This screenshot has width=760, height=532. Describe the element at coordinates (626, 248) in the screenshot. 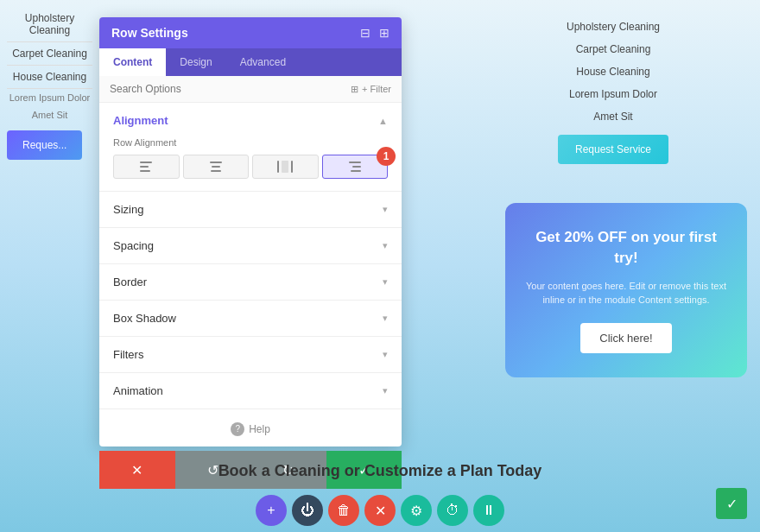

I see `promo-title: Get 20% OFF on your first try!` at that location.